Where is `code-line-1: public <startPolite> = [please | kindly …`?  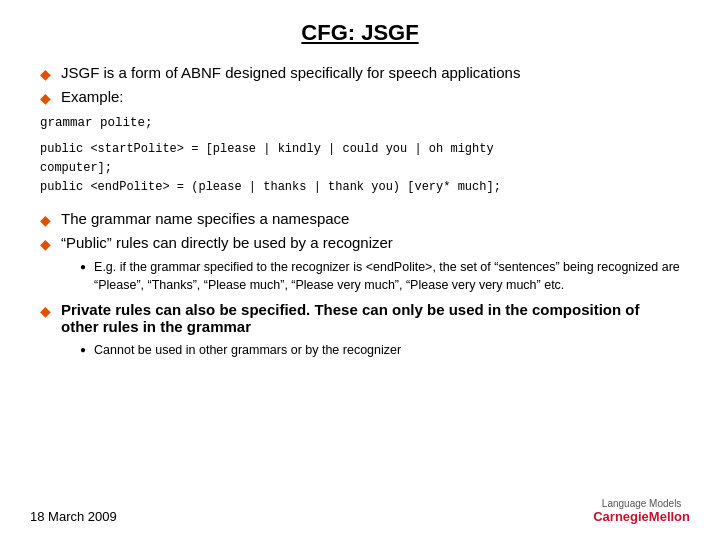 code-line-1: public <startPolite> = [please | kindly … is located at coordinates (360, 150).